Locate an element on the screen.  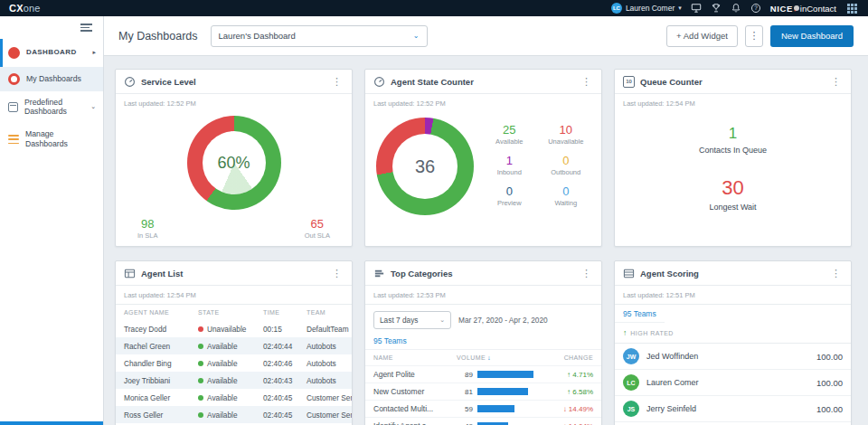
widget-title: Agent State Counter is located at coordinates (432, 81).